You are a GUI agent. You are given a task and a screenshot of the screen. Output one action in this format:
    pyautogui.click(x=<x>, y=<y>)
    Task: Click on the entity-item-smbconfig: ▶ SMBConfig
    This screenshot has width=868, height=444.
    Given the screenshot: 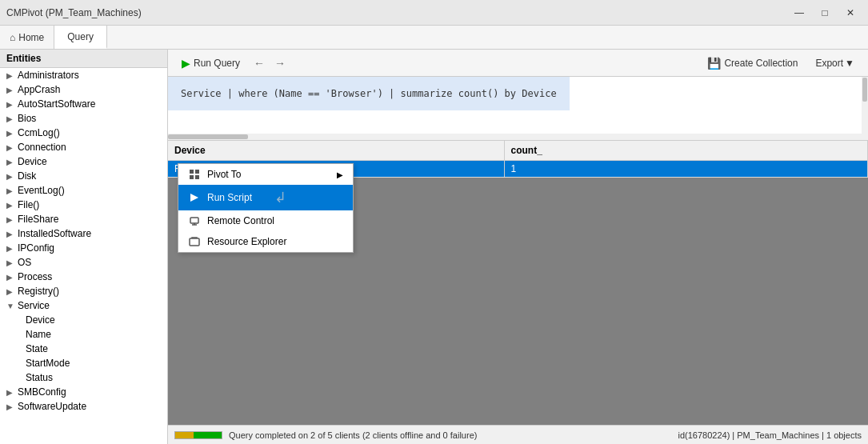 What is the action you would take?
    pyautogui.click(x=83, y=392)
    